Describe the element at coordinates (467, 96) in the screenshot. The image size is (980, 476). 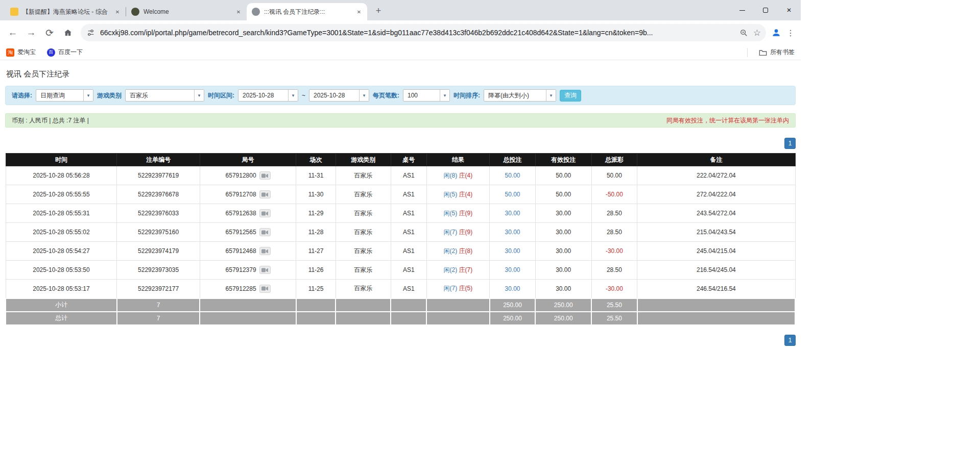
I see `sort-label: 时间排序:` at that location.